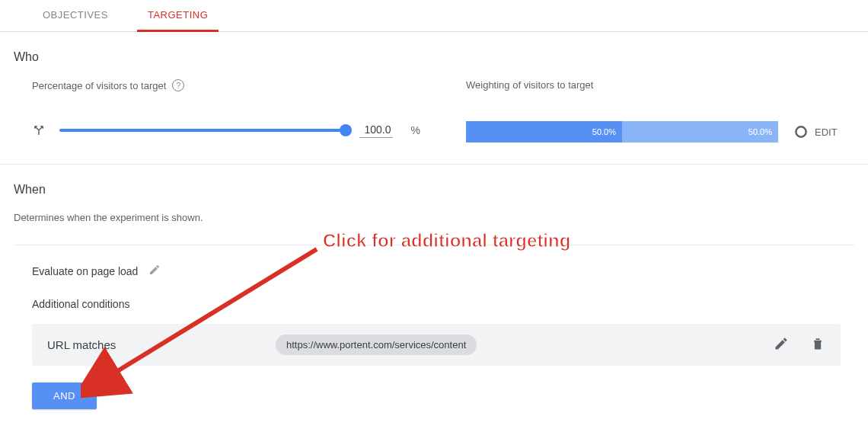  I want to click on pct-input, so click(376, 130).